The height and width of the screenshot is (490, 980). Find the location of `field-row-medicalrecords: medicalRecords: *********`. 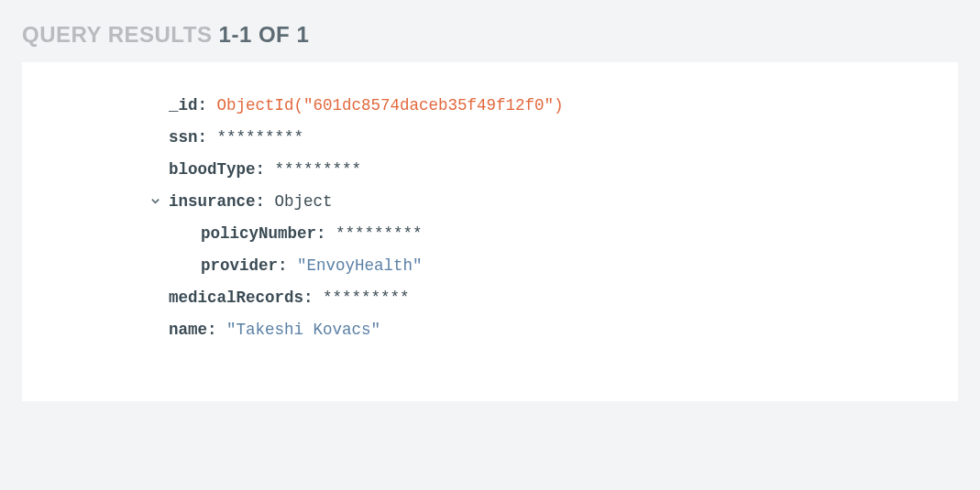

field-row-medicalrecords: medicalRecords: ********* is located at coordinates (490, 299).